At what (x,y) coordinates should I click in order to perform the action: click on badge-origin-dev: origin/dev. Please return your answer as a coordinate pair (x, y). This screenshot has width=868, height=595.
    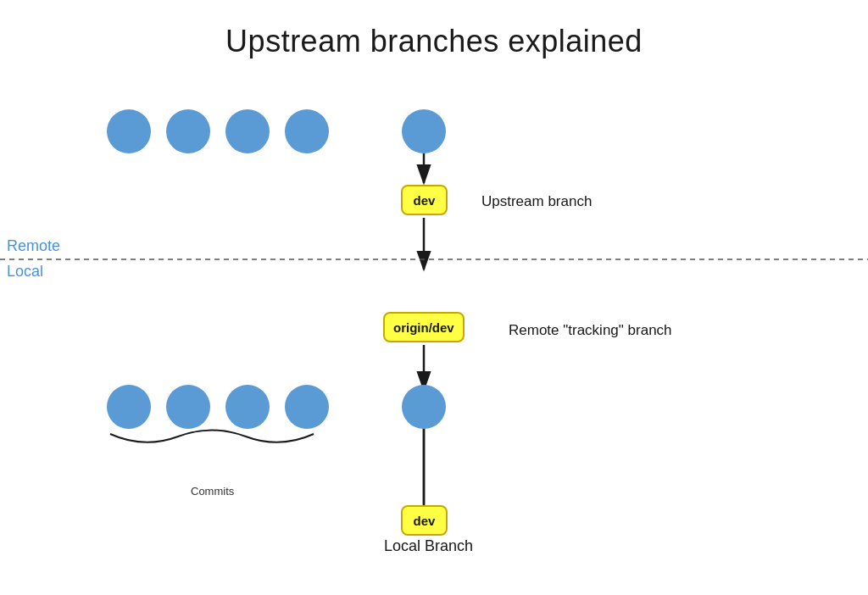
    Looking at the image, I should click on (424, 327).